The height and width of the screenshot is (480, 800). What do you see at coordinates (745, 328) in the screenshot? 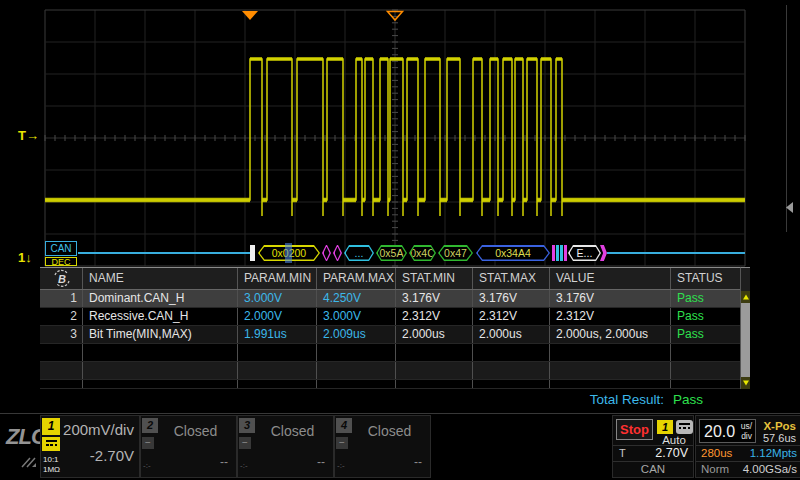
I see `table-scrollbar` at bounding box center [745, 328].